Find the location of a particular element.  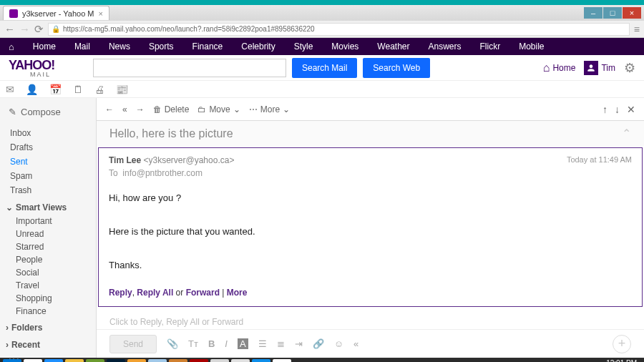

close-icon: ✕ is located at coordinates (631, 109).